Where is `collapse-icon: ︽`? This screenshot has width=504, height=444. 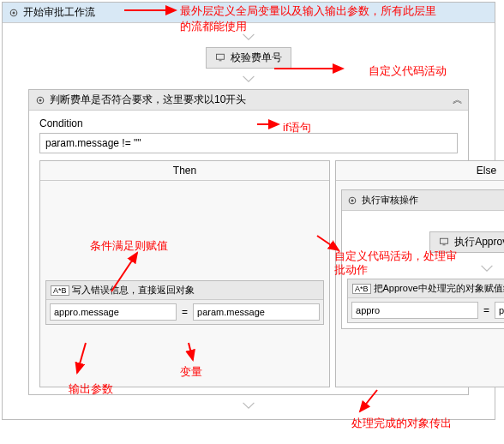
collapse-icon: ︽ is located at coordinates (458, 99).